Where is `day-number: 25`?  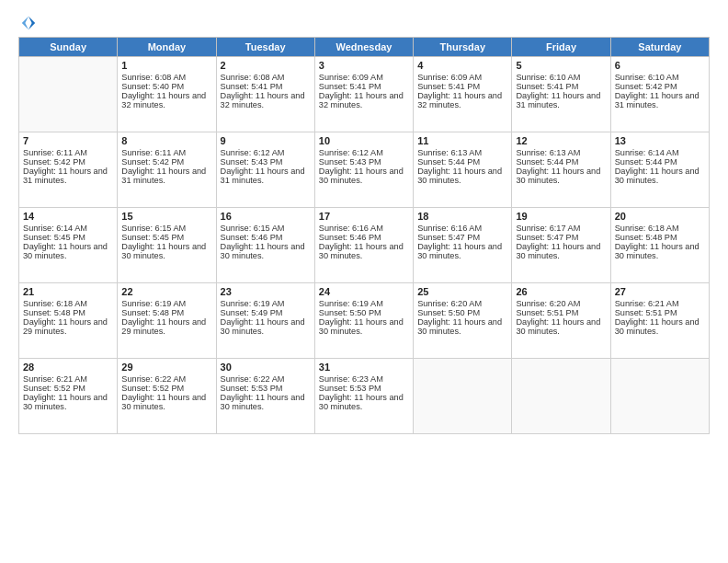 day-number: 25 is located at coordinates (462, 292).